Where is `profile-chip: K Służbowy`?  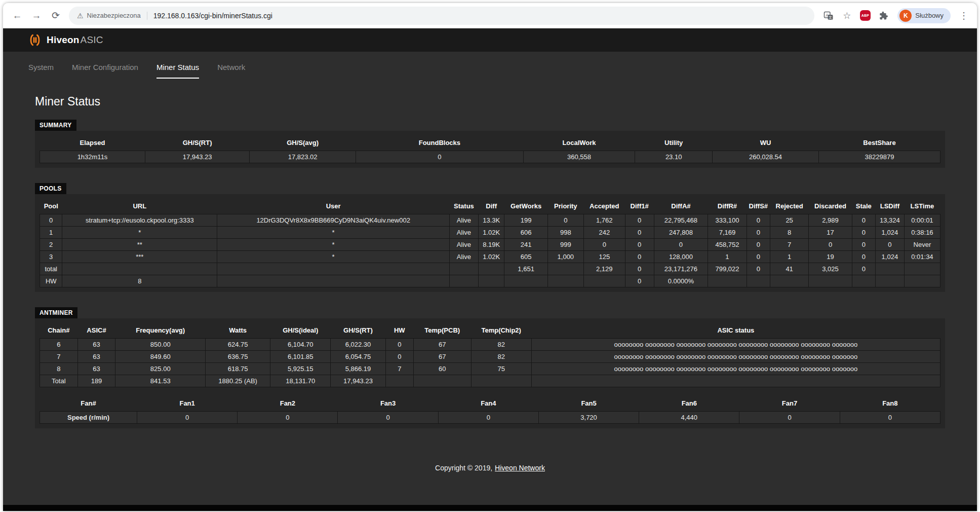 profile-chip: K Służbowy is located at coordinates (924, 16).